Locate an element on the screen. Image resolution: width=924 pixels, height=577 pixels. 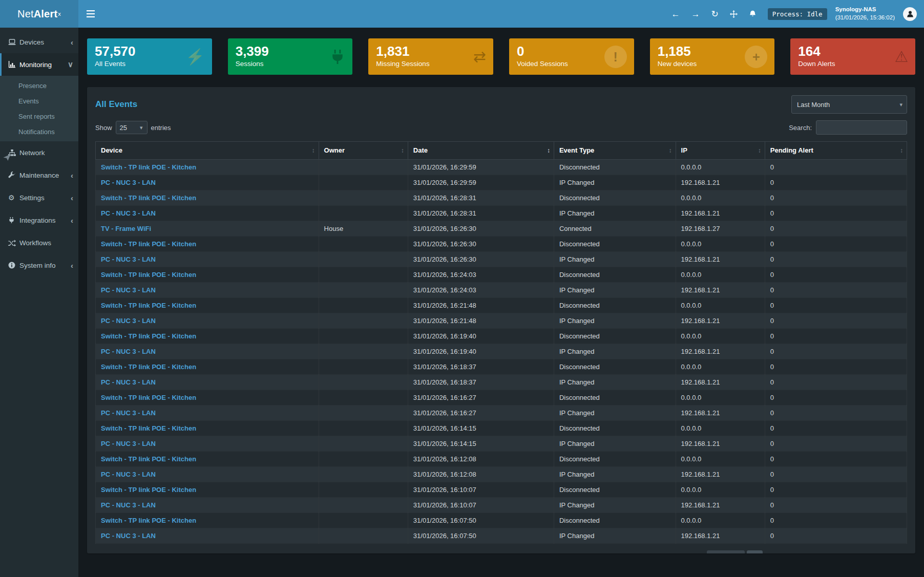
cell-date: 31/01/2026, 16:28:31 is located at coordinates (480, 198).